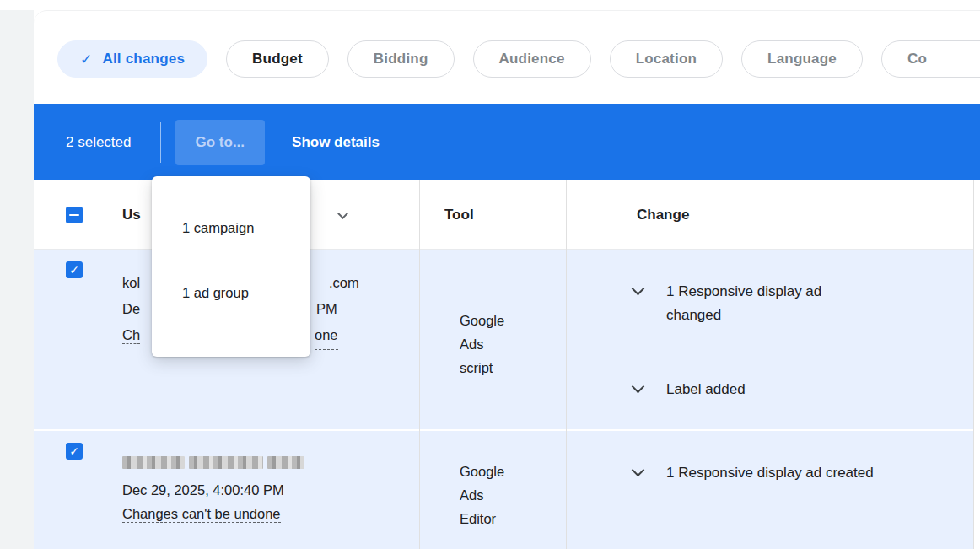  Describe the element at coordinates (507, 142) in the screenshot. I see `selection-toolbar: 2 selected Go to... Show details` at that location.